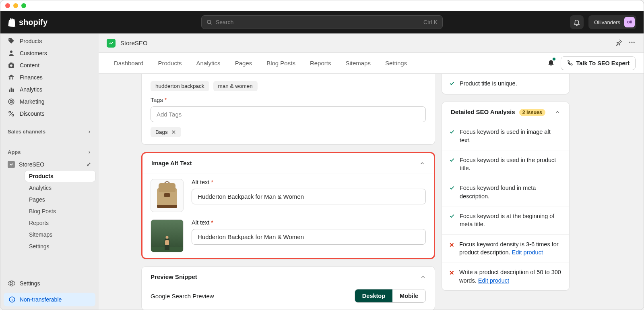  Describe the element at coordinates (60, 223) in the screenshot. I see `subnav-reports: Reports` at that location.